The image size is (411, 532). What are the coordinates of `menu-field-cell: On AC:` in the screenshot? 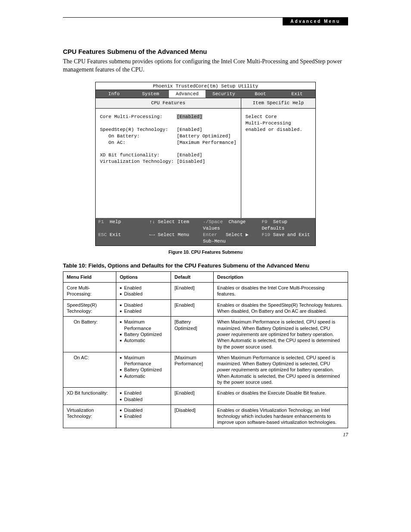 It's located at (90, 370).